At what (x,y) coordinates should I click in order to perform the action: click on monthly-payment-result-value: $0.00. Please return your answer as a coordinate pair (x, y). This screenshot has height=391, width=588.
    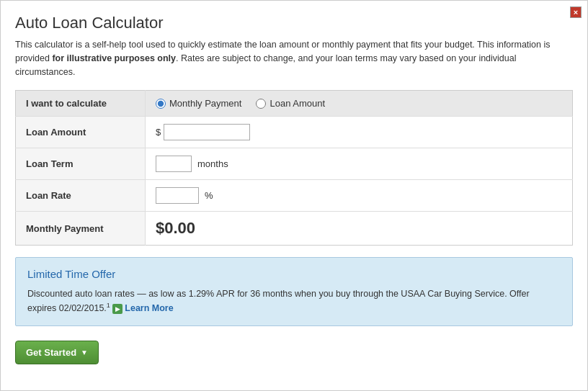
    Looking at the image, I should click on (176, 228).